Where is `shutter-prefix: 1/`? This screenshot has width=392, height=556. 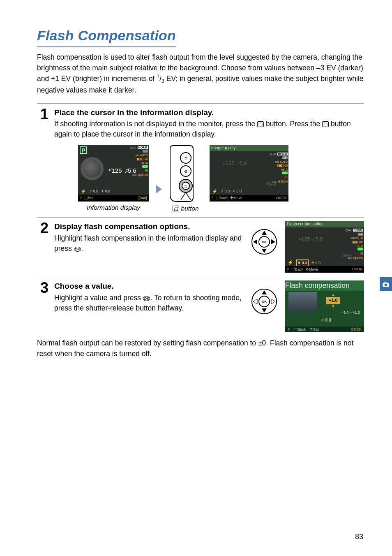 shutter-prefix: 1/ is located at coordinates (110, 170).